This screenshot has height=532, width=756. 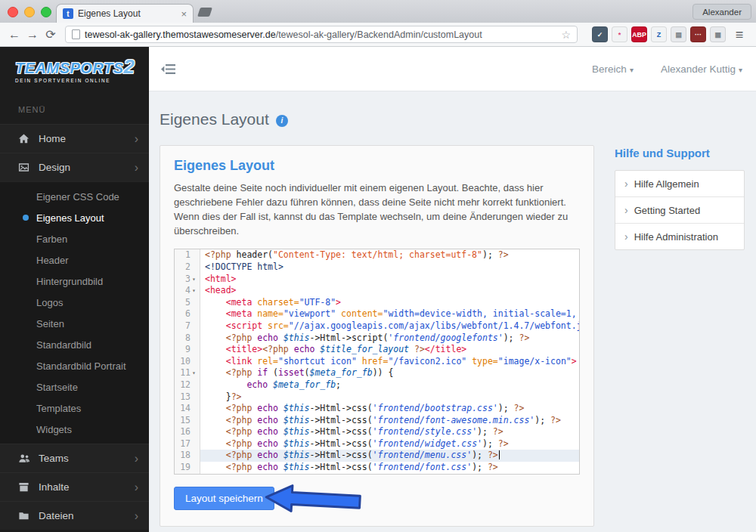 I want to click on line-number: 16, so click(x=187, y=432).